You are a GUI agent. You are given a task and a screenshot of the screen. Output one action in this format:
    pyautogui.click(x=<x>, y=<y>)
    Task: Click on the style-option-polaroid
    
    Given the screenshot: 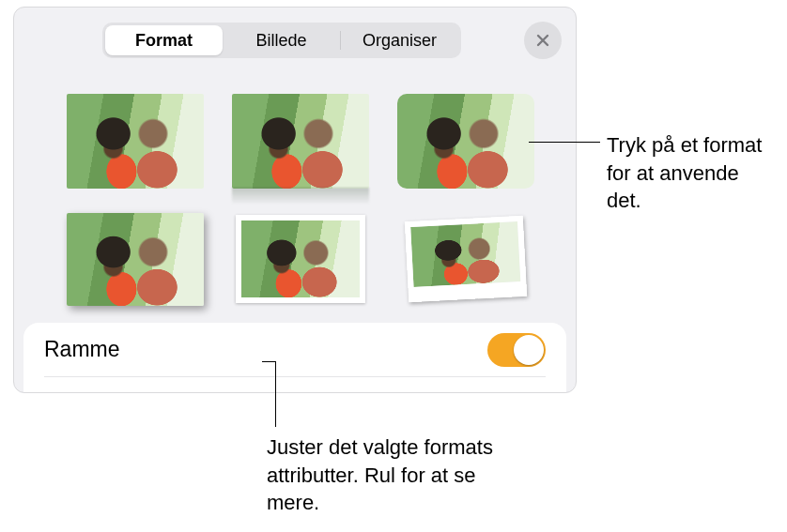 What is the action you would take?
    pyautogui.click(x=466, y=259)
    